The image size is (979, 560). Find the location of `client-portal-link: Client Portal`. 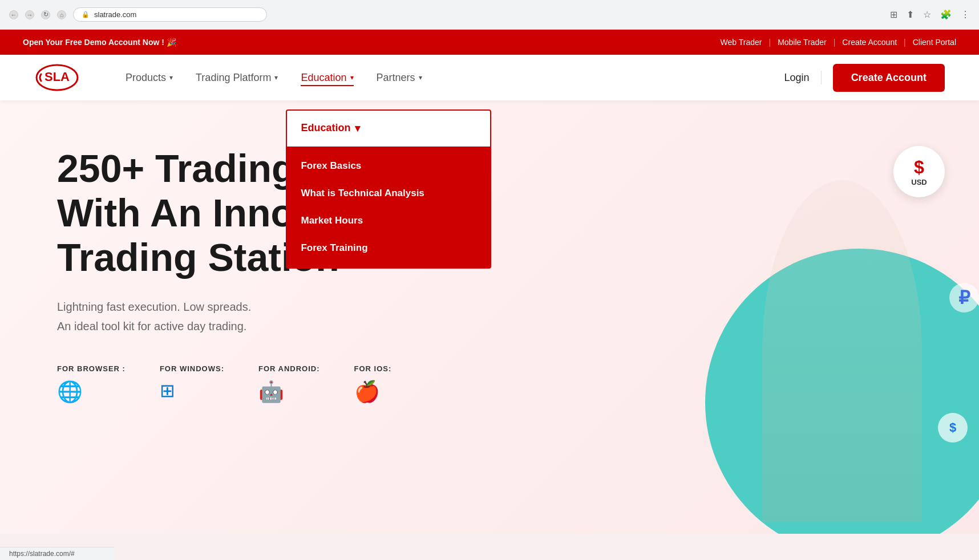

client-portal-link: Client Portal is located at coordinates (934, 42).